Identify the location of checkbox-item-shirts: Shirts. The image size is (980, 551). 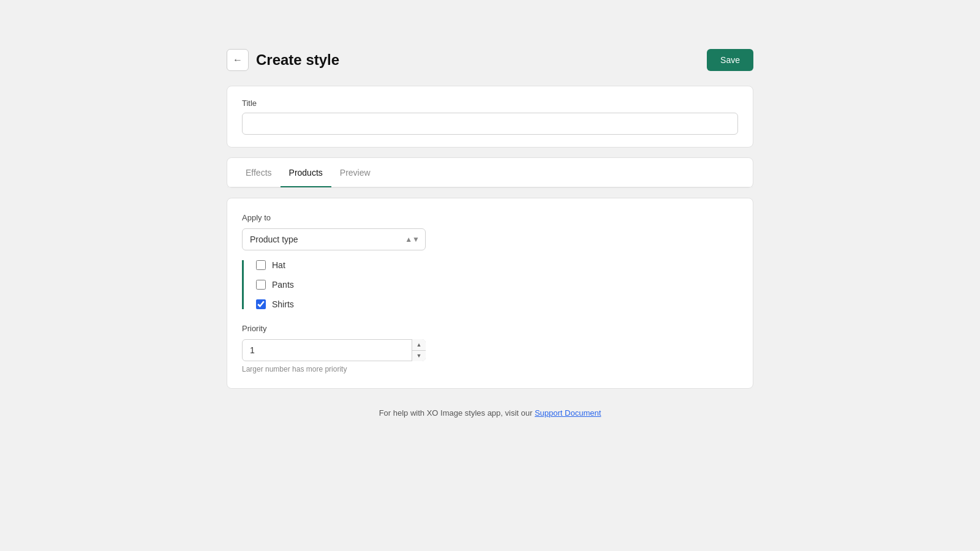
(497, 304).